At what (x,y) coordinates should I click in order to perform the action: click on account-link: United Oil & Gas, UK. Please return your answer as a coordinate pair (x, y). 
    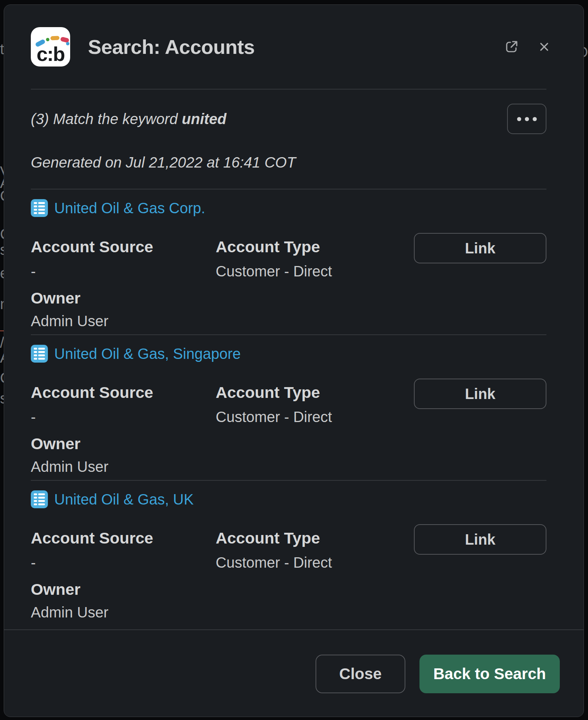
    Looking at the image, I should click on (124, 499).